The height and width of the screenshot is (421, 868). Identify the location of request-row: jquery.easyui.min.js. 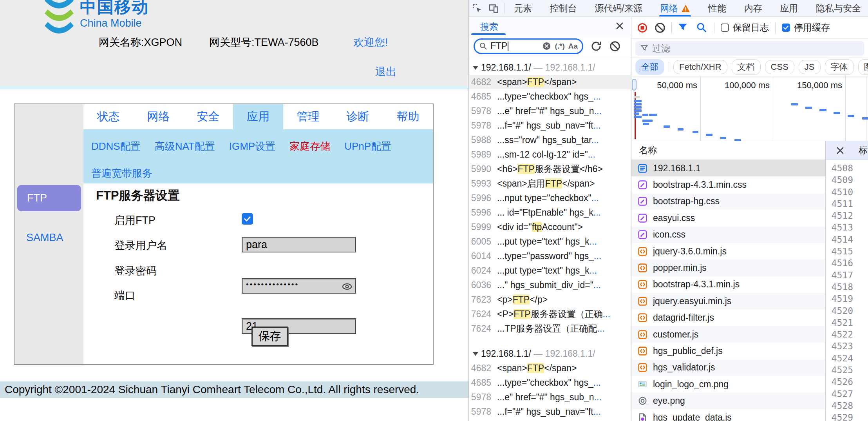
(729, 301).